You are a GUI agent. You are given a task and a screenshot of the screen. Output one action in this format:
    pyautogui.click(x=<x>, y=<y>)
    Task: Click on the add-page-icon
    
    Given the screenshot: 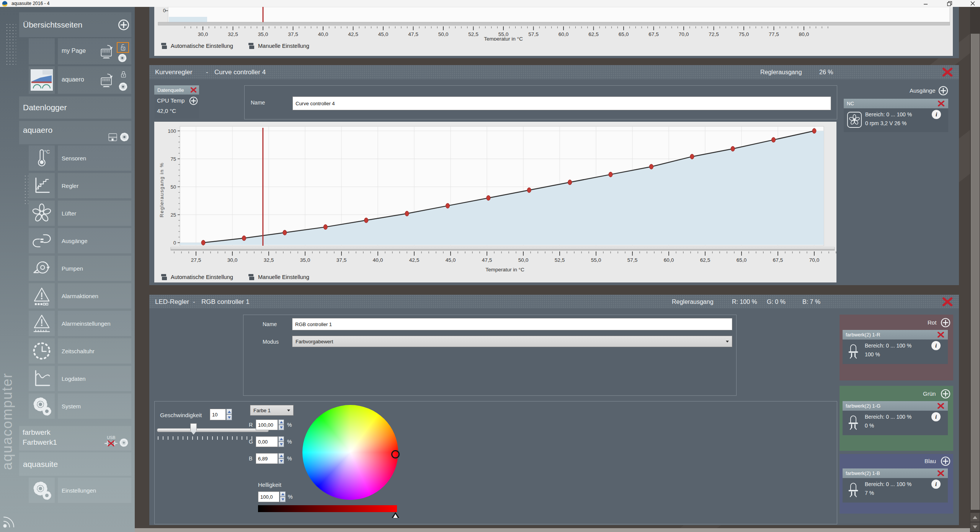 What is the action you would take?
    pyautogui.click(x=124, y=26)
    